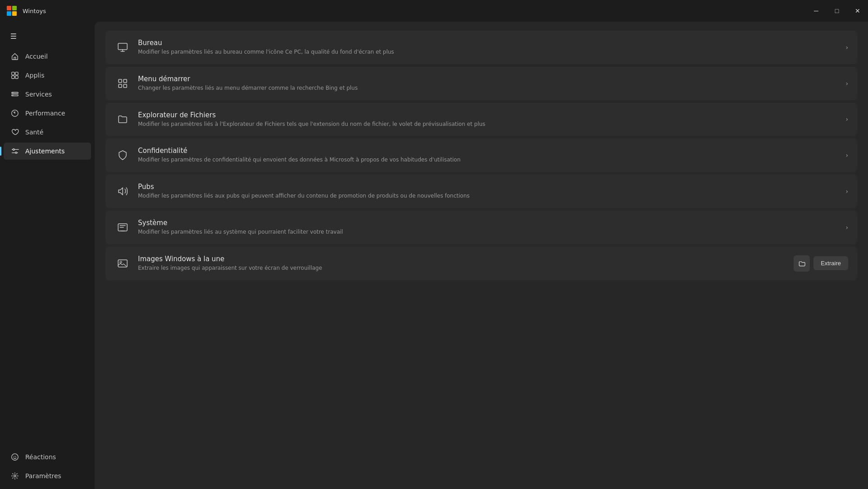 The height and width of the screenshot is (489, 868). I want to click on accordion-pubs: Pubs Modifier les paramètres liés aux pu…, so click(482, 191).